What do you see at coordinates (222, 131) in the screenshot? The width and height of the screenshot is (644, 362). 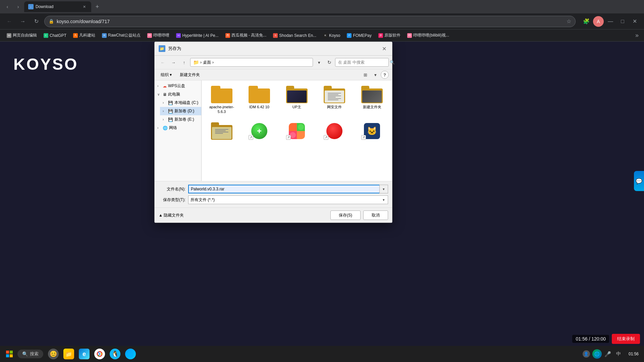 I see `folder-icon` at bounding box center [222, 131].